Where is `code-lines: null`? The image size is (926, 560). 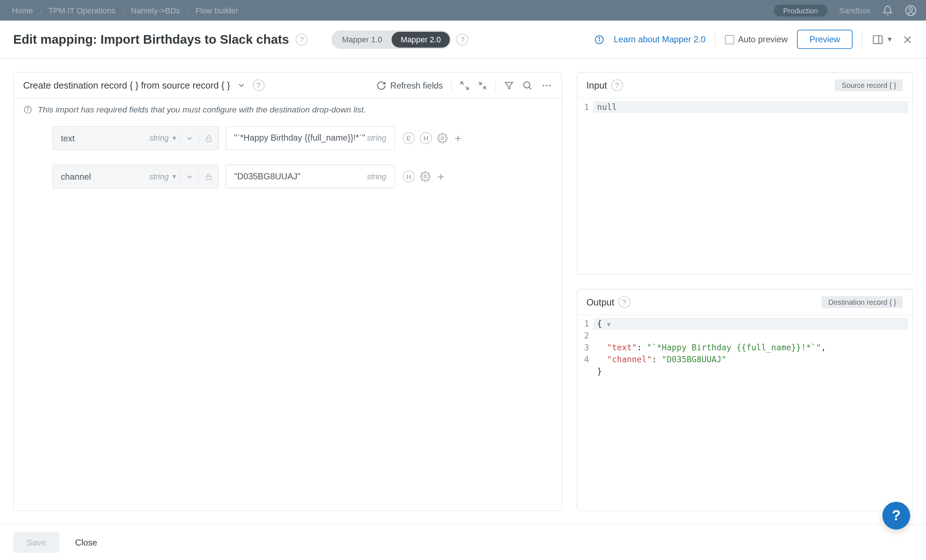 code-lines: null is located at coordinates (752, 186).